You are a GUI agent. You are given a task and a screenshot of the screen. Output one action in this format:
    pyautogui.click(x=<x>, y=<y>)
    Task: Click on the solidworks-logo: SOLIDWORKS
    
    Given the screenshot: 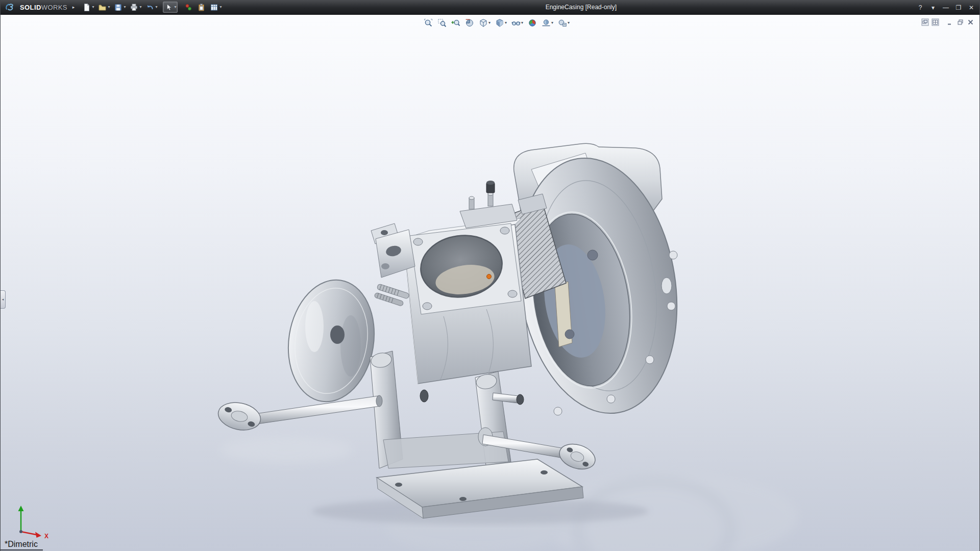 What is the action you would take?
    pyautogui.click(x=35, y=7)
    